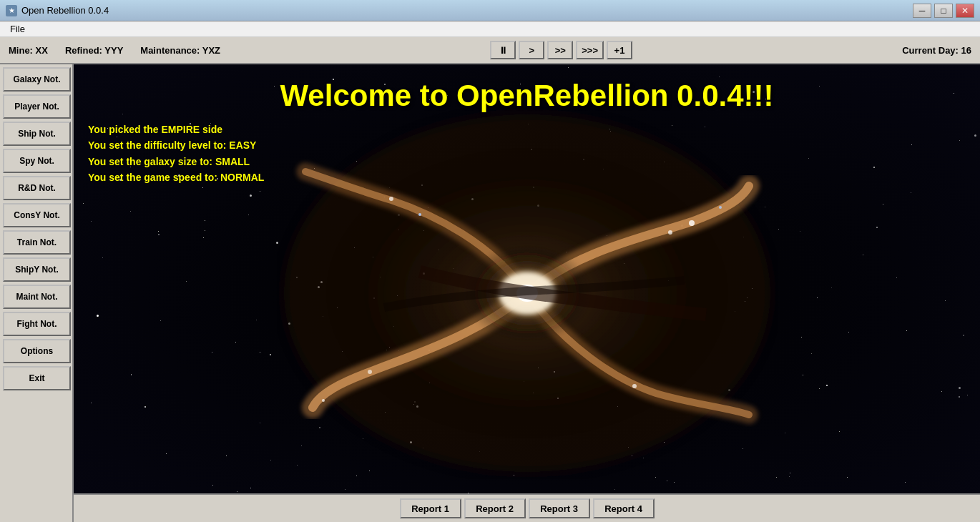  I want to click on refined-status: Refined: YYY, so click(94, 50).